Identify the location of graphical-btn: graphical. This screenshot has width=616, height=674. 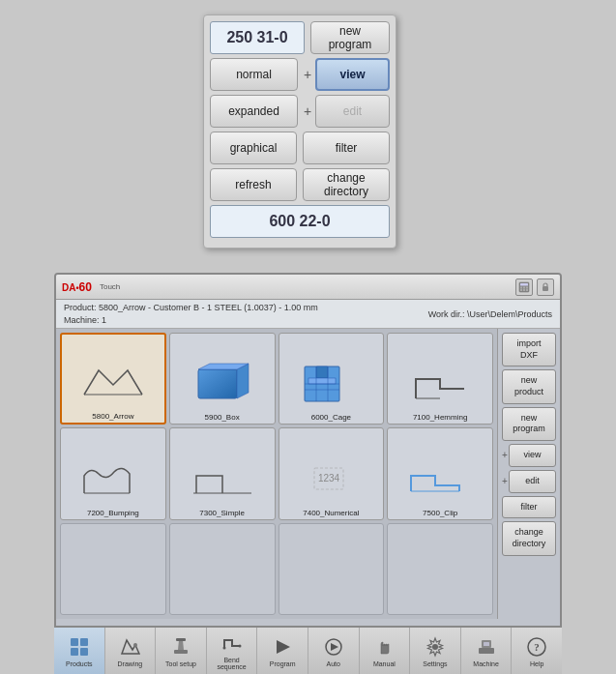
(253, 148).